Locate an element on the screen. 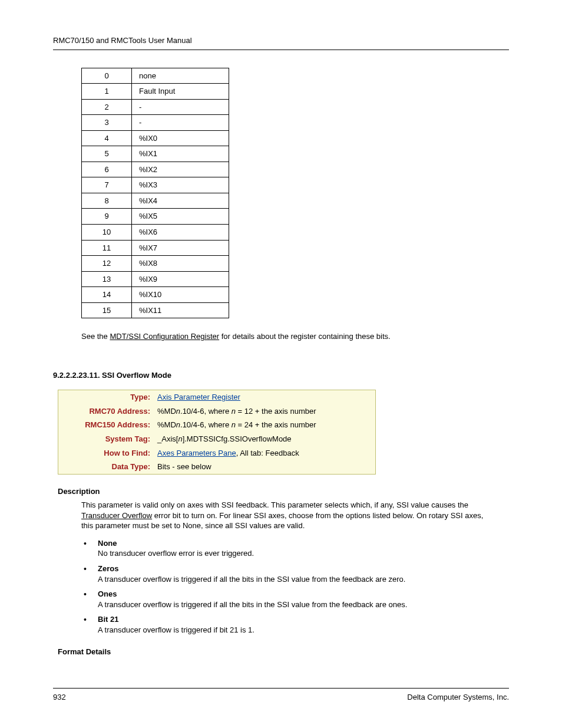  bit-number: 8 is located at coordinates (107, 200).